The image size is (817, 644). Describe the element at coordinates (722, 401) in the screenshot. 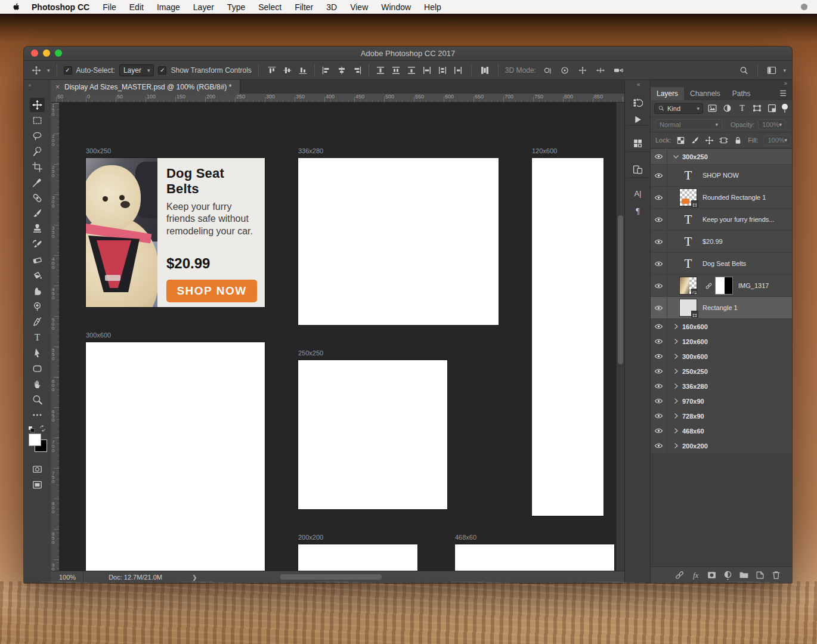

I see `layer-row-970x90: 970x90` at that location.